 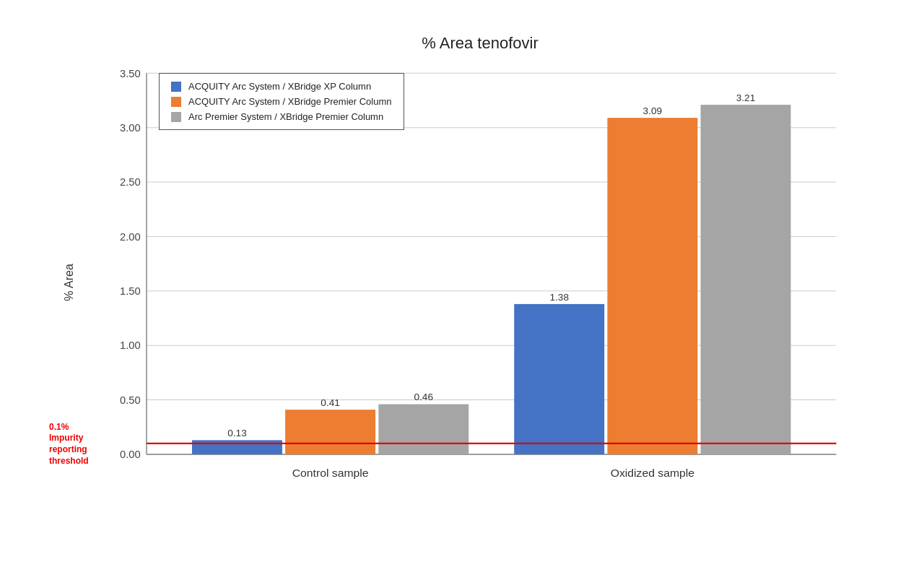 What do you see at coordinates (282, 117) in the screenshot?
I see `legend-item: Arc Premier System / XBridge Premier Col…` at bounding box center [282, 117].